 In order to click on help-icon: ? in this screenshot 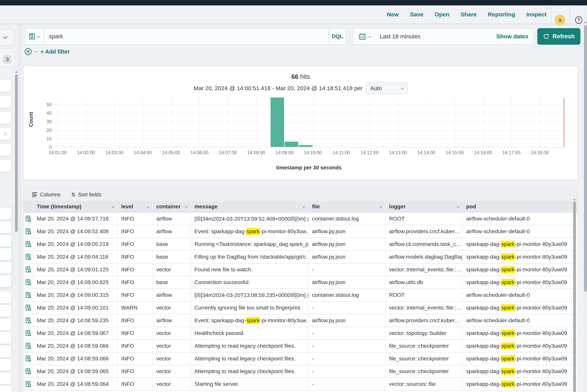, I will do `click(578, 20)`.